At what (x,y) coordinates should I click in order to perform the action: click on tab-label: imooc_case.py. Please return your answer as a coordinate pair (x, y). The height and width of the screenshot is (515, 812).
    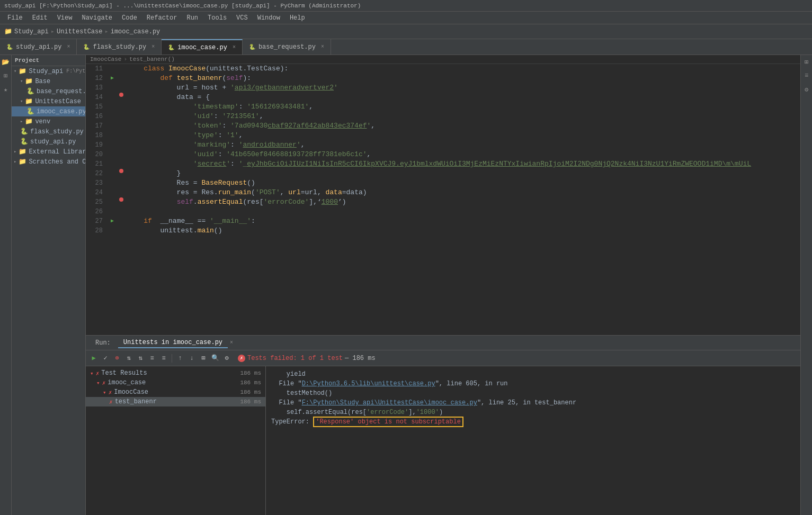
    Looking at the image, I should click on (202, 48).